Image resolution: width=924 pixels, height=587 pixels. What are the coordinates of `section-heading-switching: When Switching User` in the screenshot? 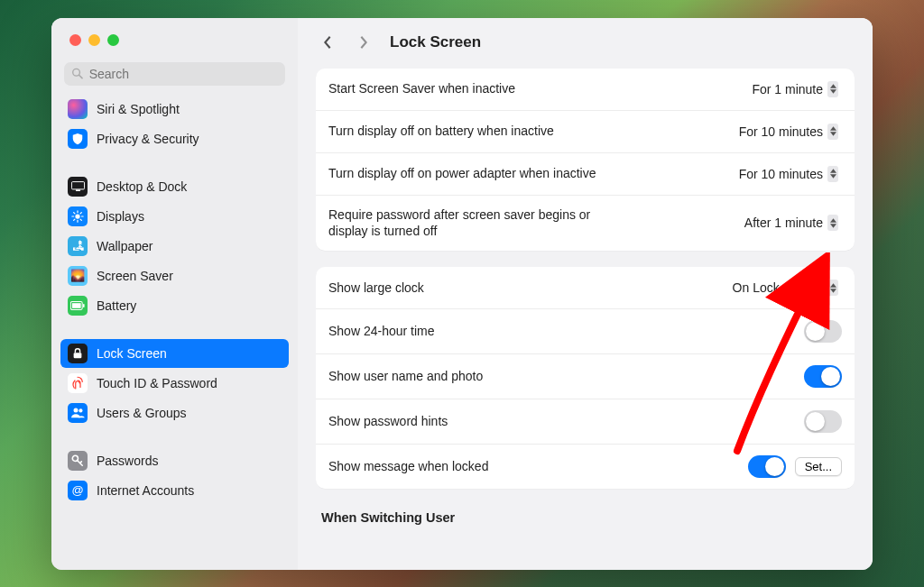 It's located at (585, 519).